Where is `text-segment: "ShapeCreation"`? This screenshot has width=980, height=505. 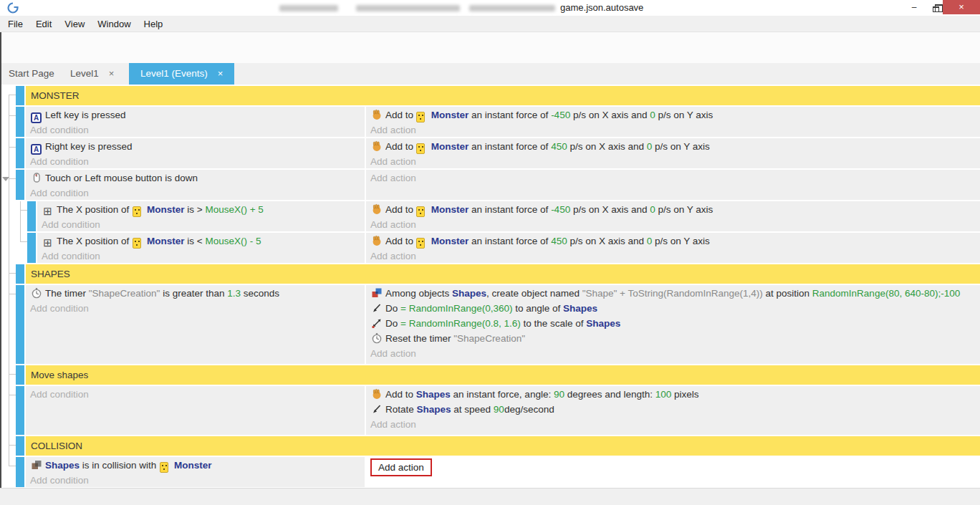
text-segment: "ShapeCreation" is located at coordinates (125, 294).